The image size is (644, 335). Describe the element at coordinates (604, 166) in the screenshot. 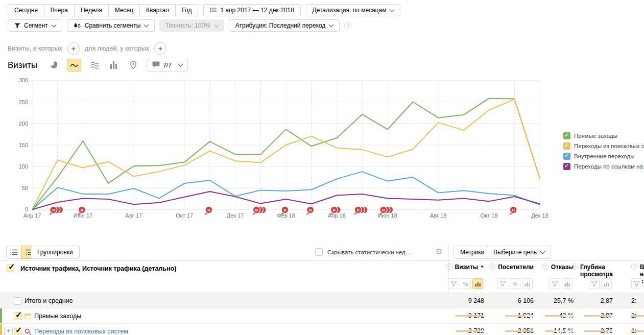

I see `legend-item-site-links: Переходы по ссылкам на сайтах` at that location.